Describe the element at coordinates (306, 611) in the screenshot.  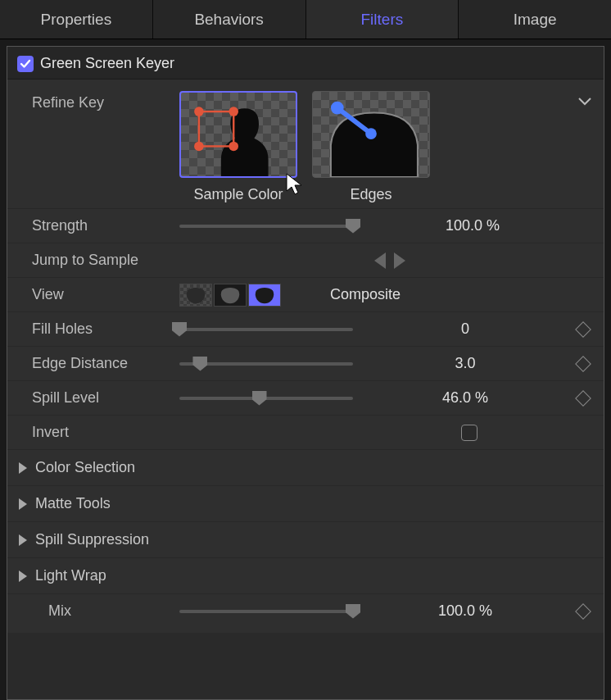
I see `mix-row: Mix 100.0 %` at that location.